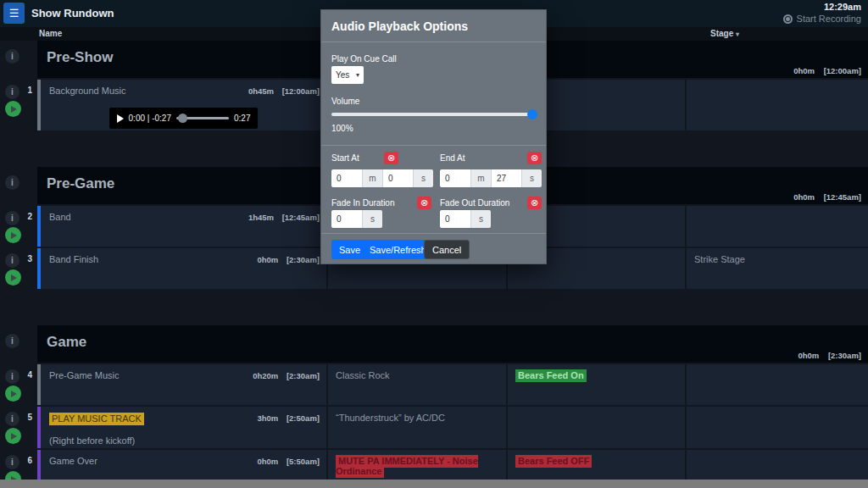 This screenshot has width=868, height=488. Describe the element at coordinates (183, 119) in the screenshot. I see `player-seek-thumb` at that location.